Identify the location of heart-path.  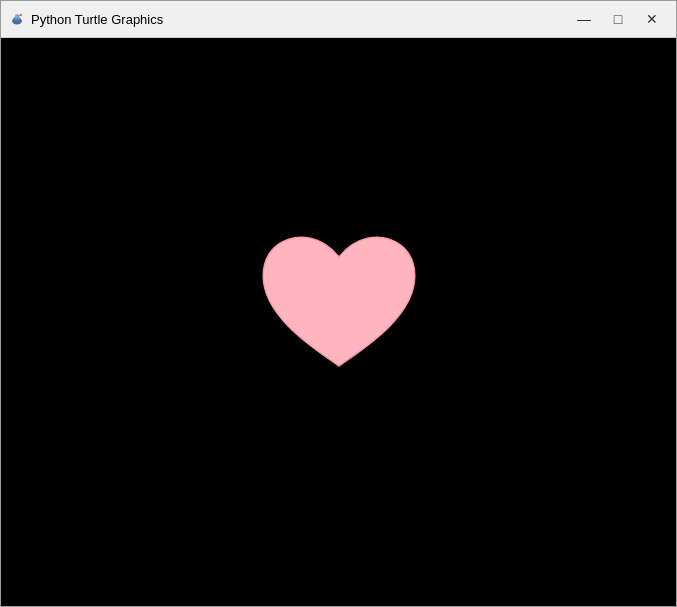
(339, 302).